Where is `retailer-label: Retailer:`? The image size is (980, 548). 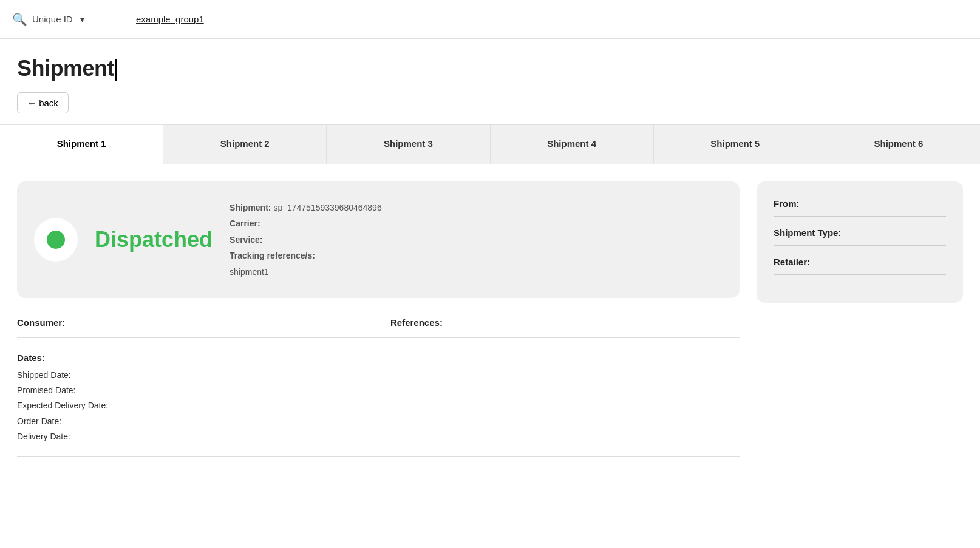
retailer-label: Retailer: is located at coordinates (860, 262).